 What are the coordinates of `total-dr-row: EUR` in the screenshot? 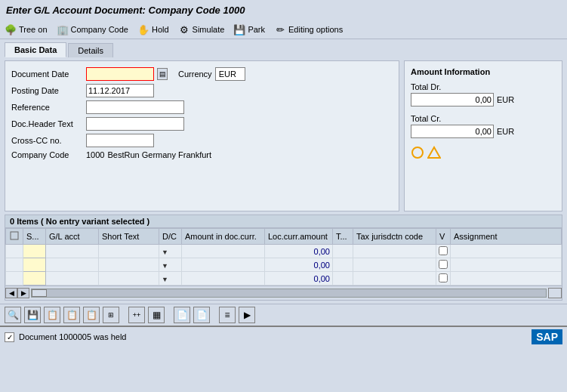 It's located at (483, 100).